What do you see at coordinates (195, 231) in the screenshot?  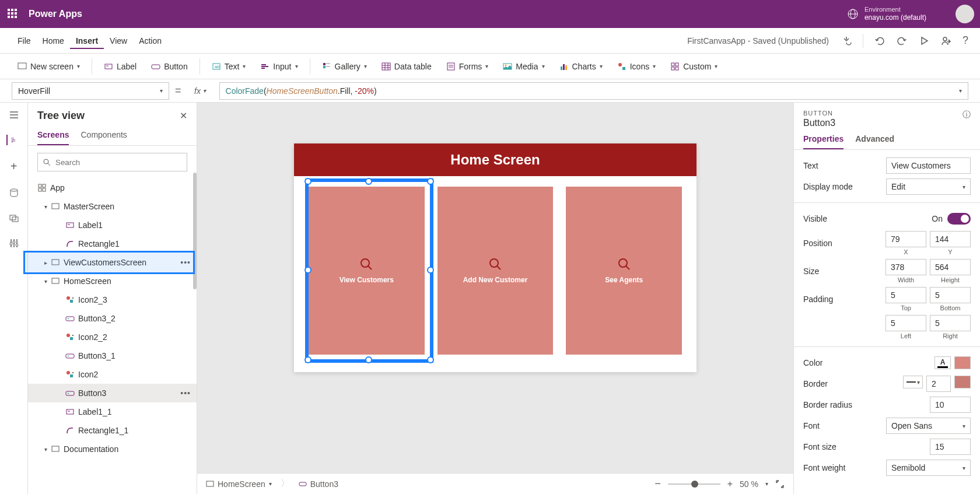 I see `scrollbar` at bounding box center [195, 231].